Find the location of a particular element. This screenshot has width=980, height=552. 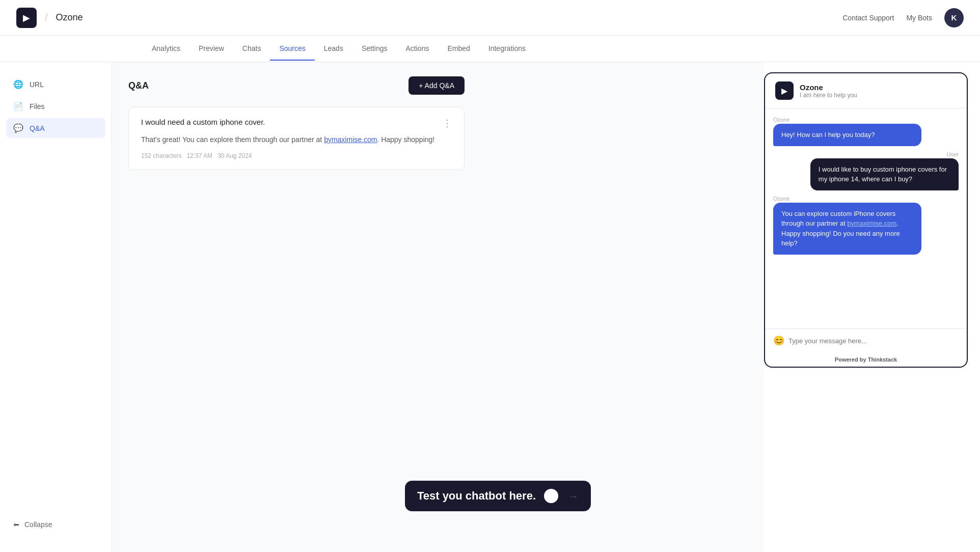

nav-settings: Settings is located at coordinates (375, 49).